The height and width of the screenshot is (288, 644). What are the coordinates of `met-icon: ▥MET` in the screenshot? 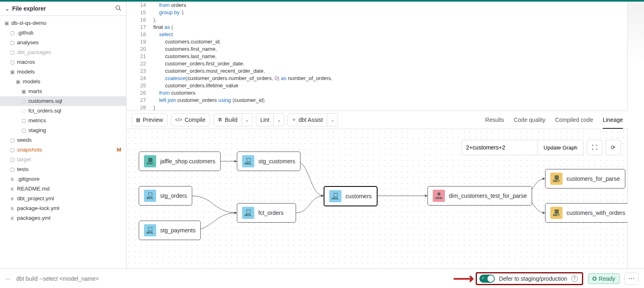 It's located at (556, 213).